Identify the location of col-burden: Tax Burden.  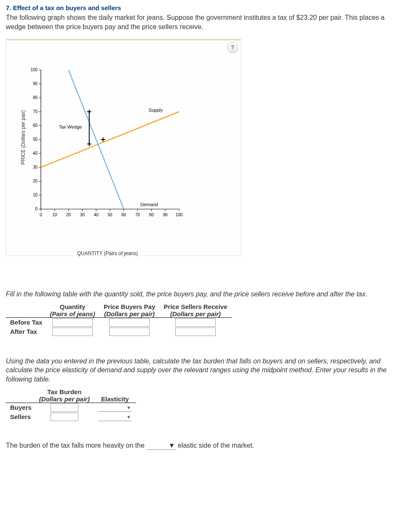
(64, 392).